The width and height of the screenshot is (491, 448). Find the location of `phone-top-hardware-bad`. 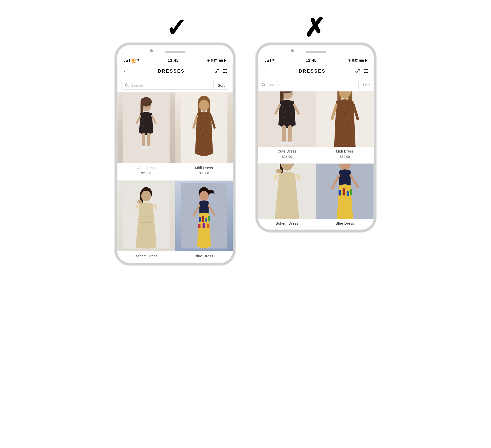

phone-top-hardware-bad is located at coordinates (316, 51).